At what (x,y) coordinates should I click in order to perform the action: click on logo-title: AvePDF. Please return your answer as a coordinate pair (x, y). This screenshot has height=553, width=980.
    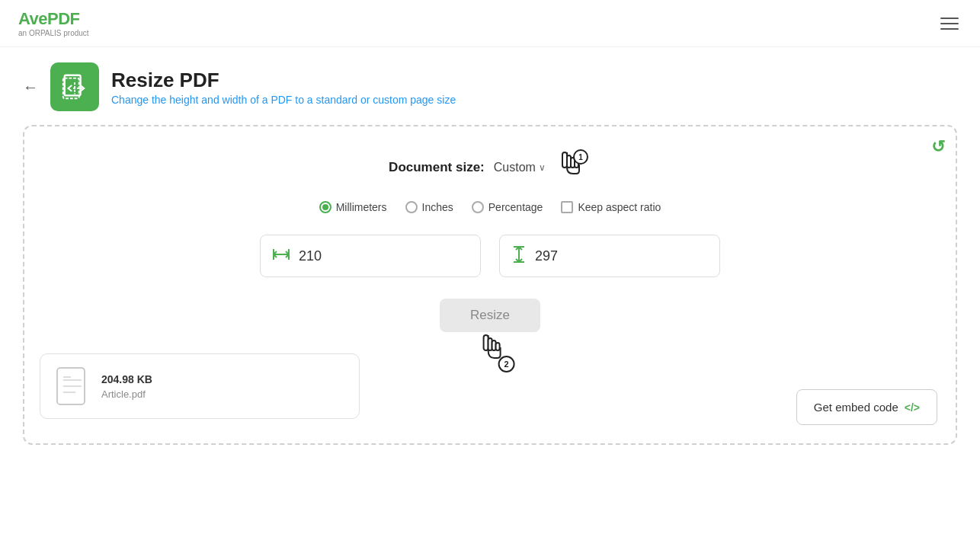
    Looking at the image, I should click on (53, 19).